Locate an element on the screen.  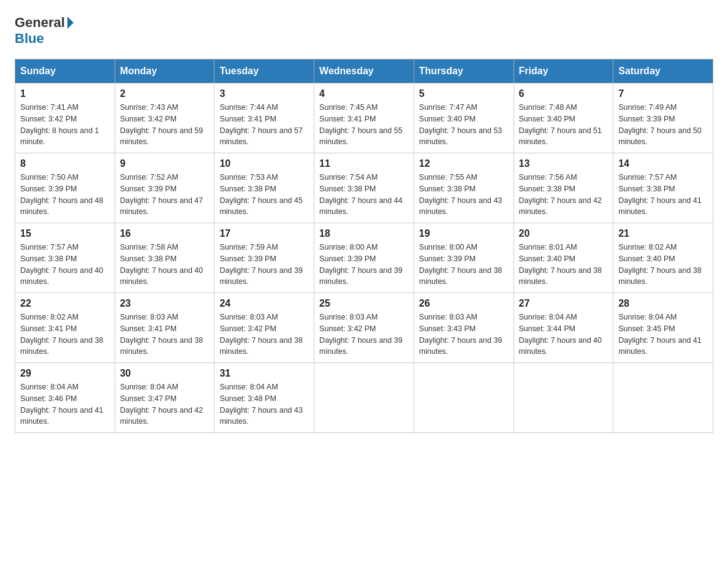
calendar-cell: 16Sunrise: 7:58 AMSunset: 3:38 PMDayligh… is located at coordinates (164, 258).